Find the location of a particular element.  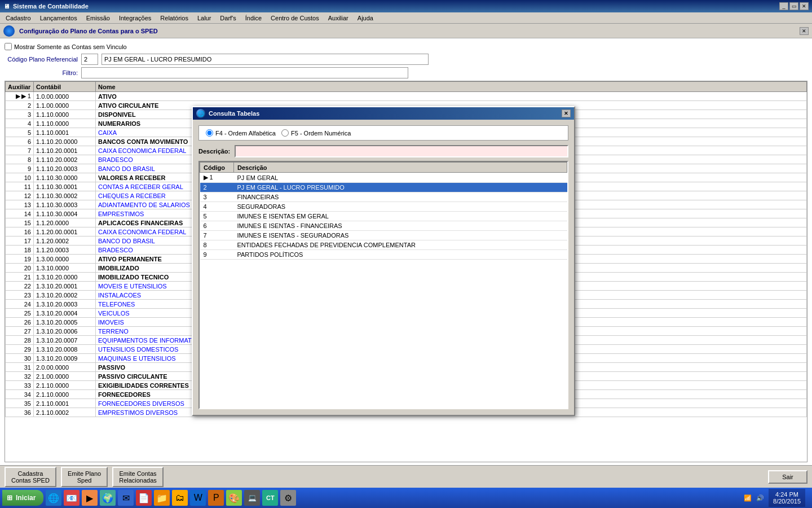

radio-option-f4: F4 - Ordem Alfabética is located at coordinates (241, 133).